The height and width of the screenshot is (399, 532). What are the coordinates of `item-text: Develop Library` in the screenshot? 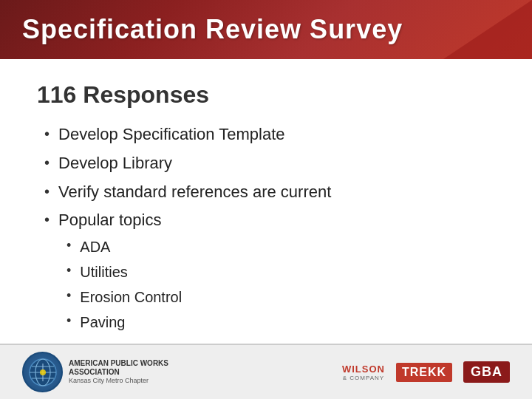 It's located at (115, 164).